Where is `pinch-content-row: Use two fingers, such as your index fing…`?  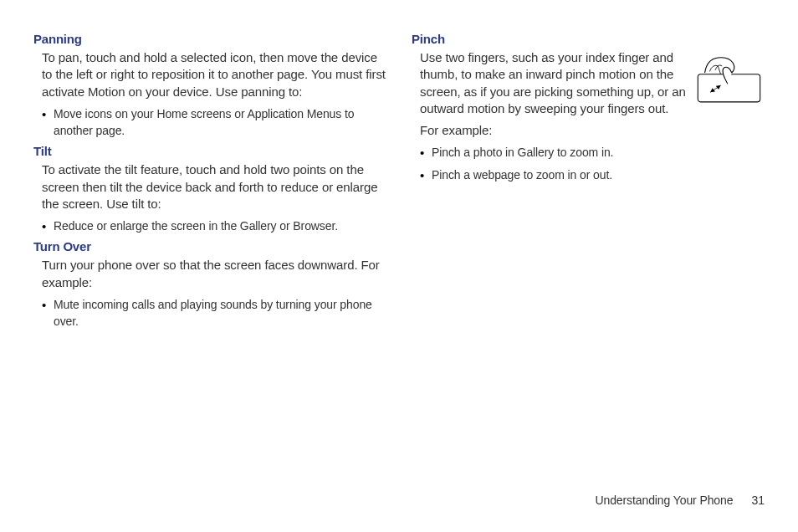
pinch-content-row: Use two fingers, such as your index fing… is located at coordinates (588, 85).